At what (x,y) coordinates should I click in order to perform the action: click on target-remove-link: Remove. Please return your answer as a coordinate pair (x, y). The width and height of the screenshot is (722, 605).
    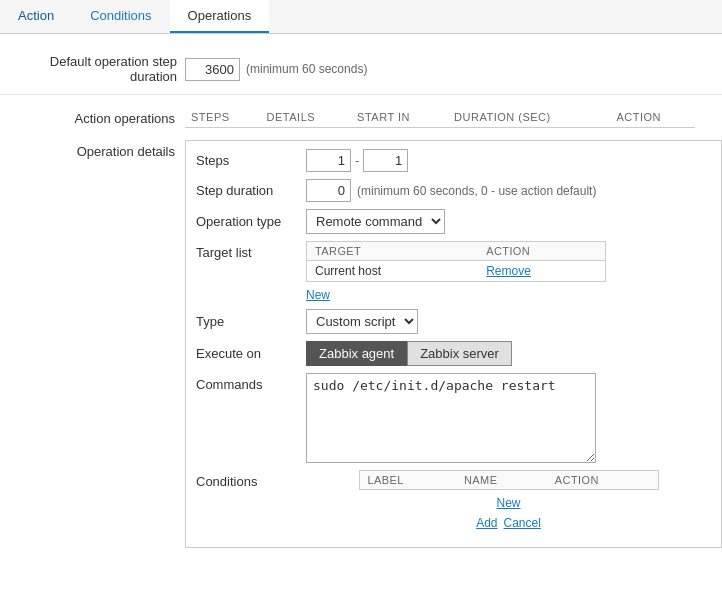
    Looking at the image, I should click on (542, 272).